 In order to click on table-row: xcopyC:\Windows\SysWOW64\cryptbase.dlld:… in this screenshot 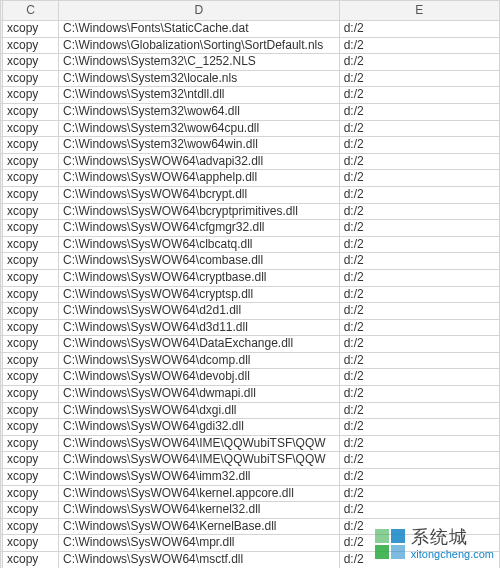, I will do `click(250, 278)`.